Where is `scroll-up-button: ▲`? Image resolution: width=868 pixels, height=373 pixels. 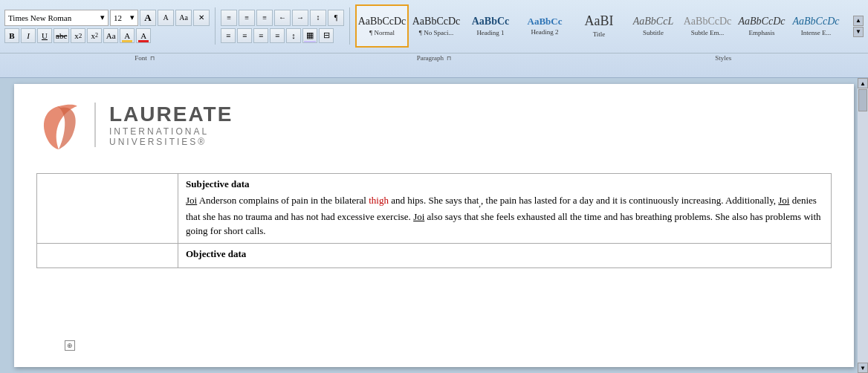 scroll-up-button: ▲ is located at coordinates (863, 83).